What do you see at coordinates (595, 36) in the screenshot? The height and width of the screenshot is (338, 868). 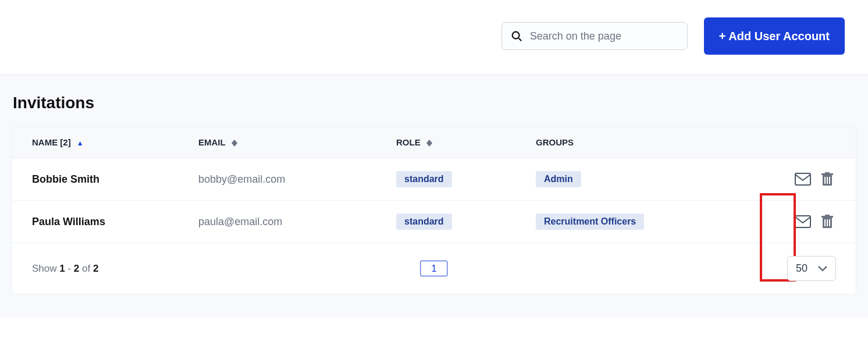 I see `search-input-wrap` at bounding box center [595, 36].